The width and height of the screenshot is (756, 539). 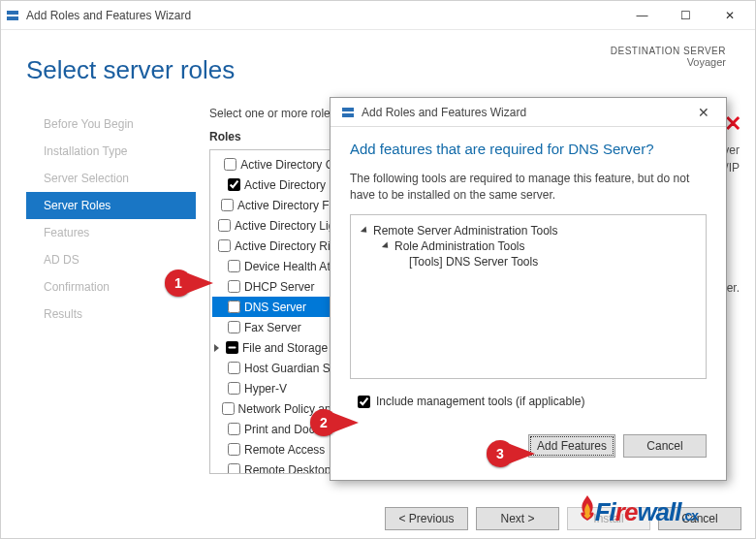 What do you see at coordinates (528, 231) in the screenshot?
I see `tree-item-rsat: Remote Server Administration Tools` at bounding box center [528, 231].